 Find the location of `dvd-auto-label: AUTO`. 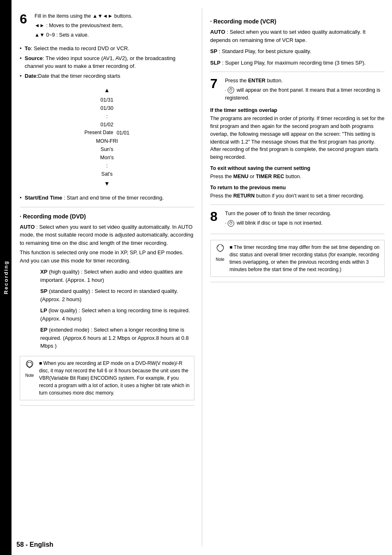

dvd-auto-label: AUTO is located at coordinates (27, 227).